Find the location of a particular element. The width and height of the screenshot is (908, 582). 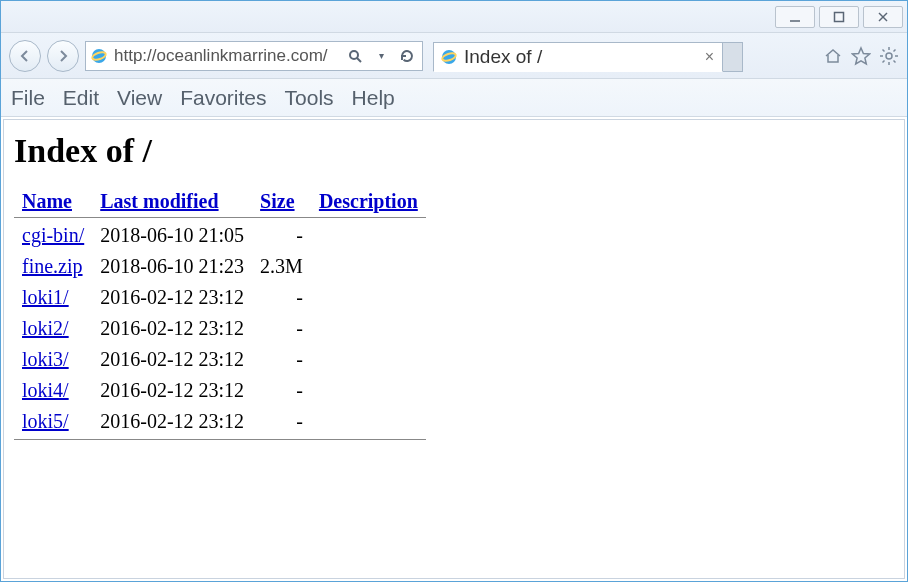

file-link: loki5/ is located at coordinates (46, 421).